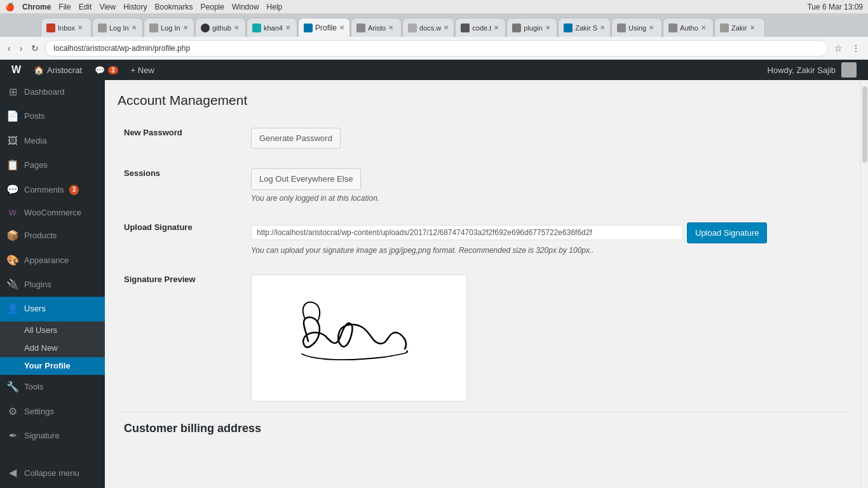 The width and height of the screenshot is (868, 488). Describe the element at coordinates (586, 28) in the screenshot. I see `tab-label: Zakir S` at that location.